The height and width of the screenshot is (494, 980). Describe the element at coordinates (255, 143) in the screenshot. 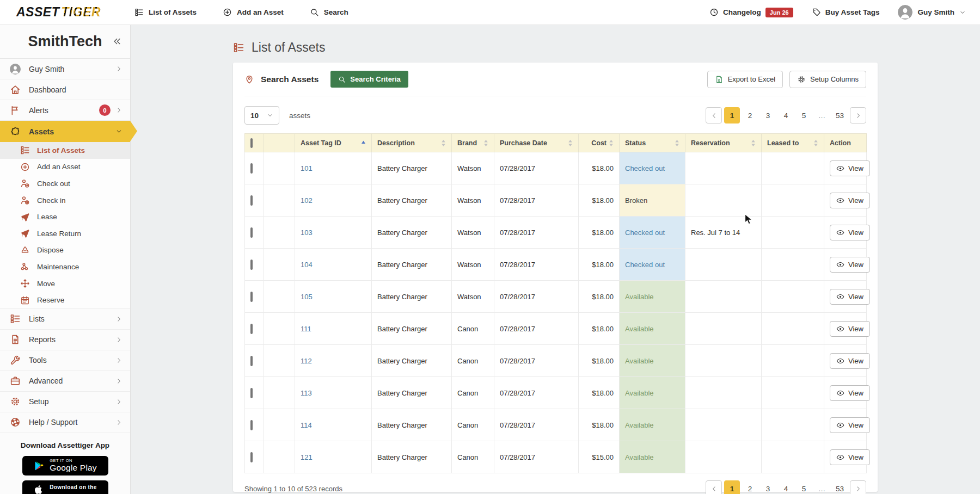

I see `select-all-header` at that location.